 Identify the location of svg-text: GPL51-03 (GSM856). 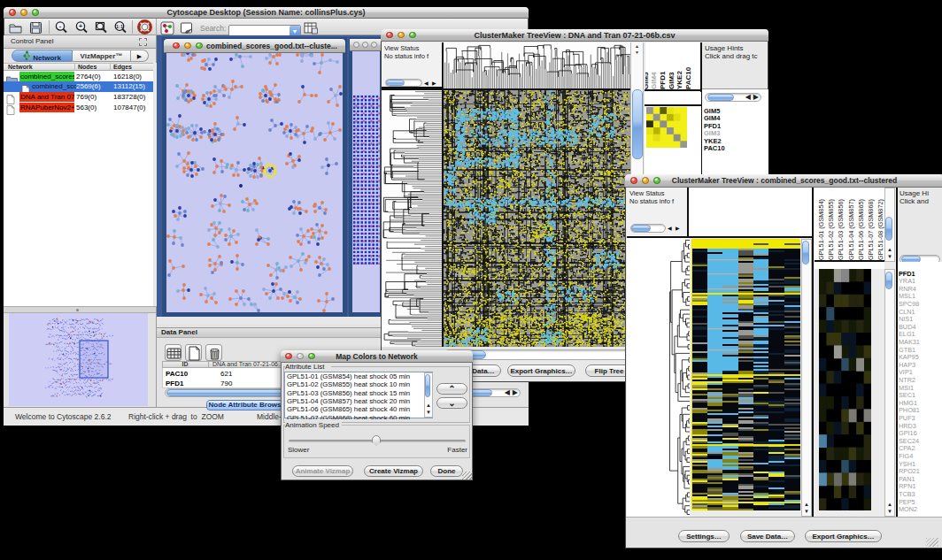
(841, 230).